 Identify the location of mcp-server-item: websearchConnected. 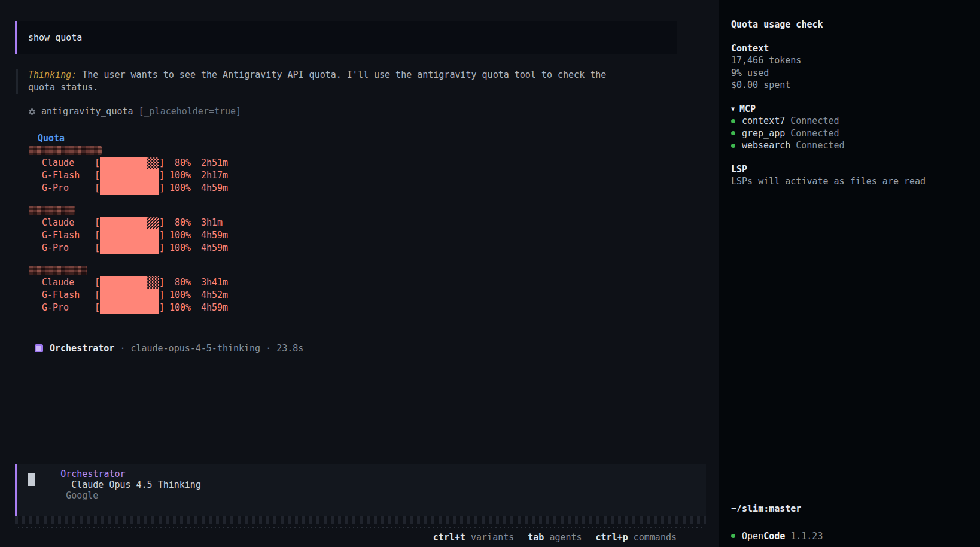
(853, 146).